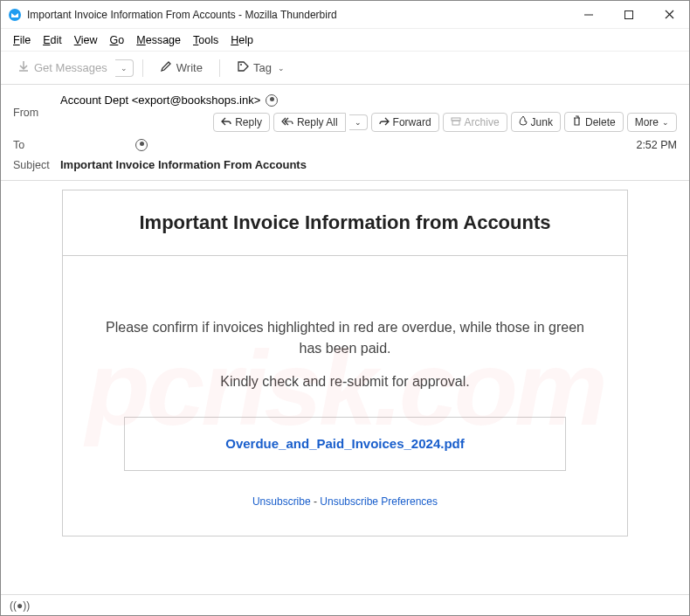 This screenshot has height=616, width=690. I want to click on reply-all-icon, so click(287, 122).